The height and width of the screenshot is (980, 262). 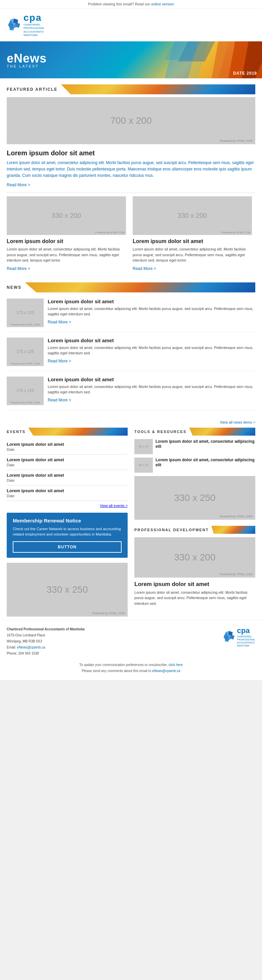 What do you see at coordinates (151, 340) in the screenshot?
I see `news-title-2: Lorem ipsum dolor sit amet` at bounding box center [151, 340].